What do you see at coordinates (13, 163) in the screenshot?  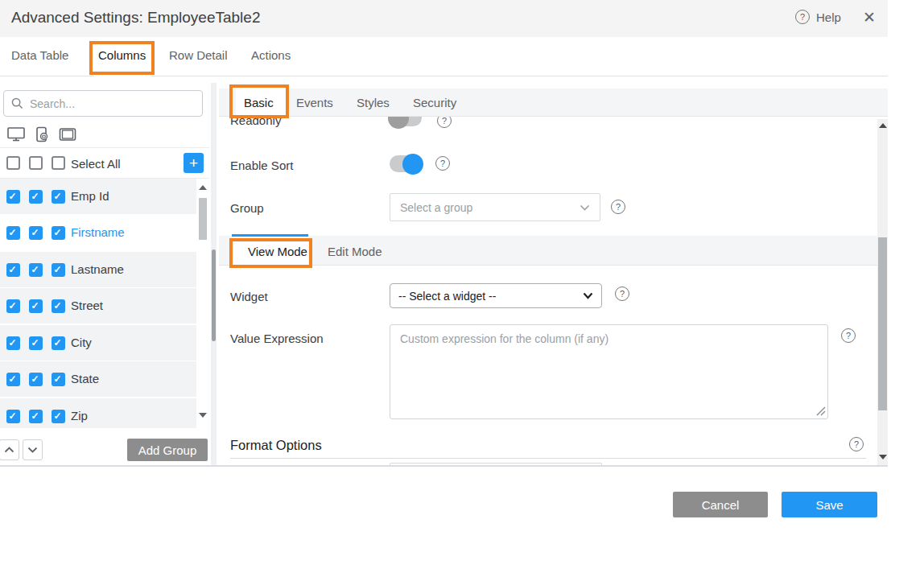 I see `select-all-checkbox-desktop` at bounding box center [13, 163].